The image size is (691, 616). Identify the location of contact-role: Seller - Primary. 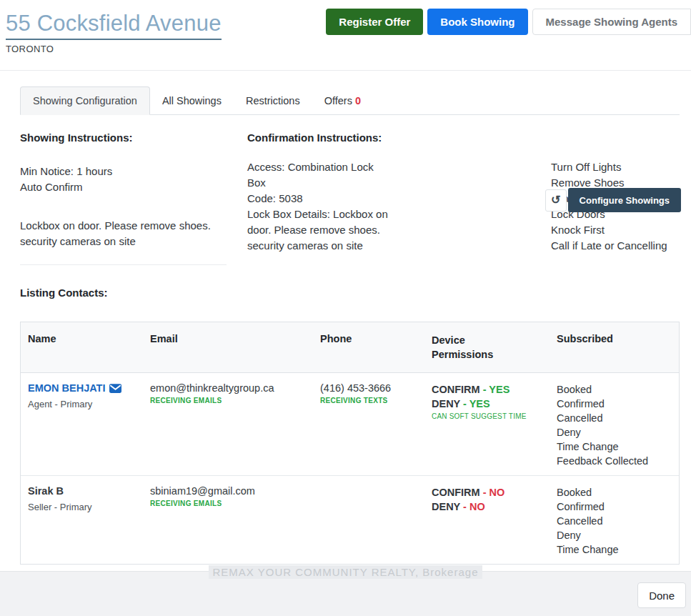
(81, 507).